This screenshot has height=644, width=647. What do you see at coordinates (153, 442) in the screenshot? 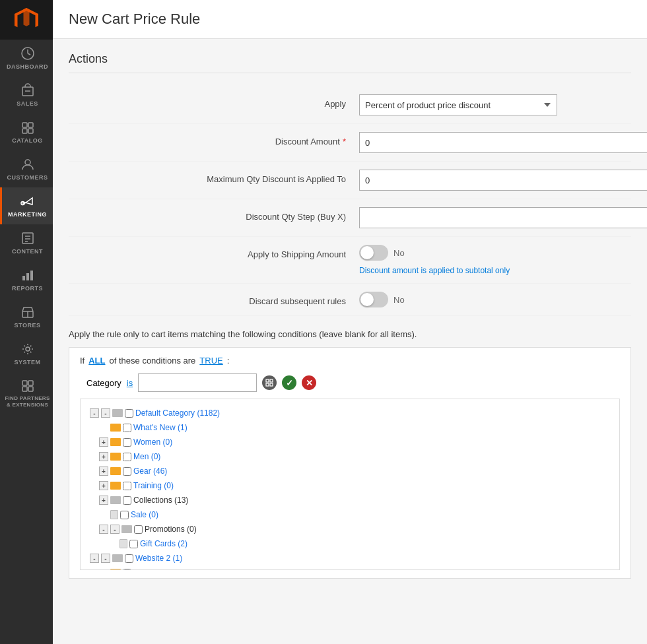
I see `tree-item-women-name: Women (0)` at bounding box center [153, 442].